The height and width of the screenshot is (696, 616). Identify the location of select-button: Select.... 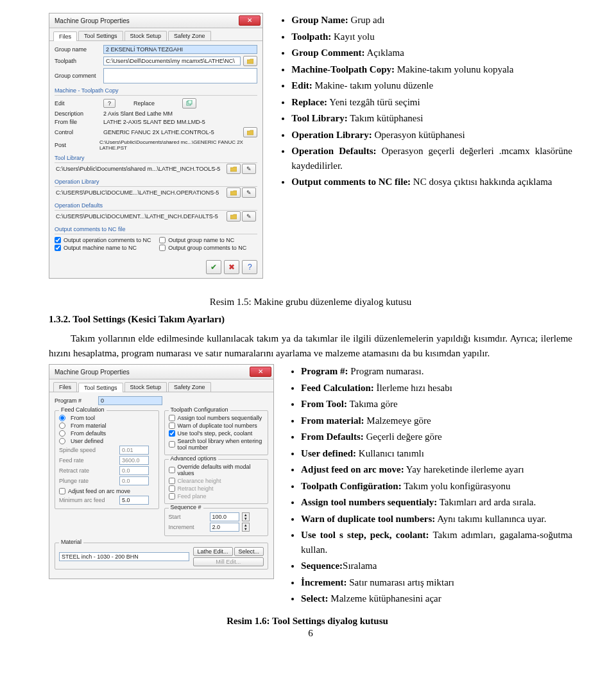
(249, 552).